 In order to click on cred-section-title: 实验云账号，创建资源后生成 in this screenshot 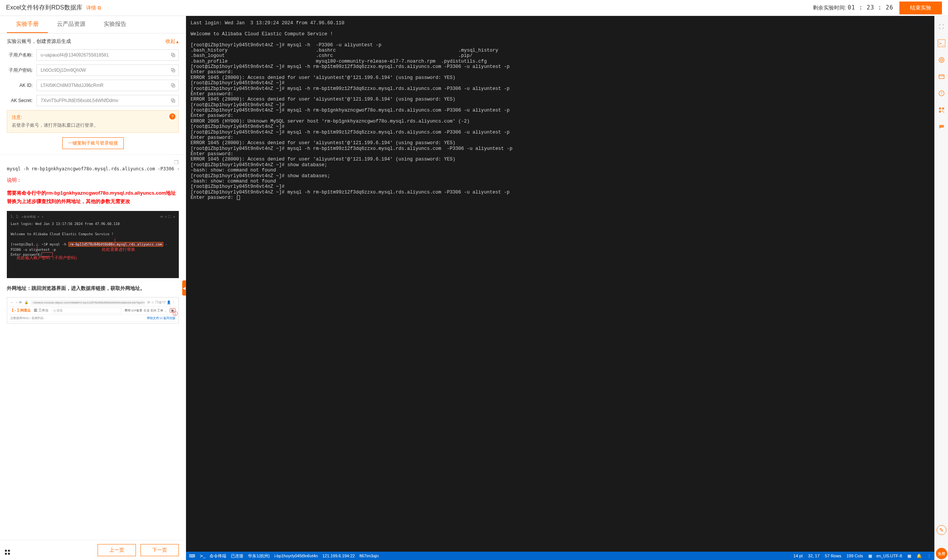, I will do `click(39, 41)`.